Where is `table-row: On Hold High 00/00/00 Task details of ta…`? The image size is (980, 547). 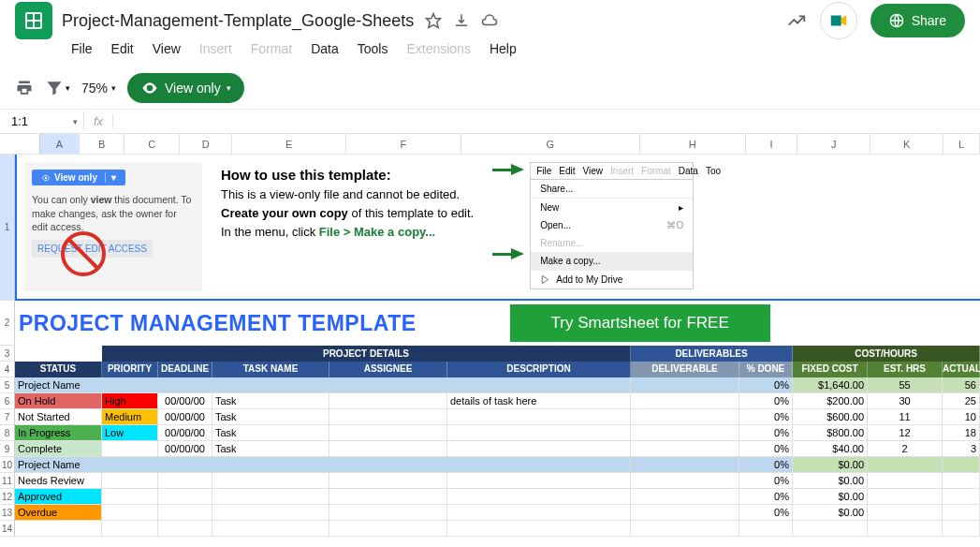
table-row: On Hold High 00/00/00 Task details of ta… is located at coordinates (498, 401).